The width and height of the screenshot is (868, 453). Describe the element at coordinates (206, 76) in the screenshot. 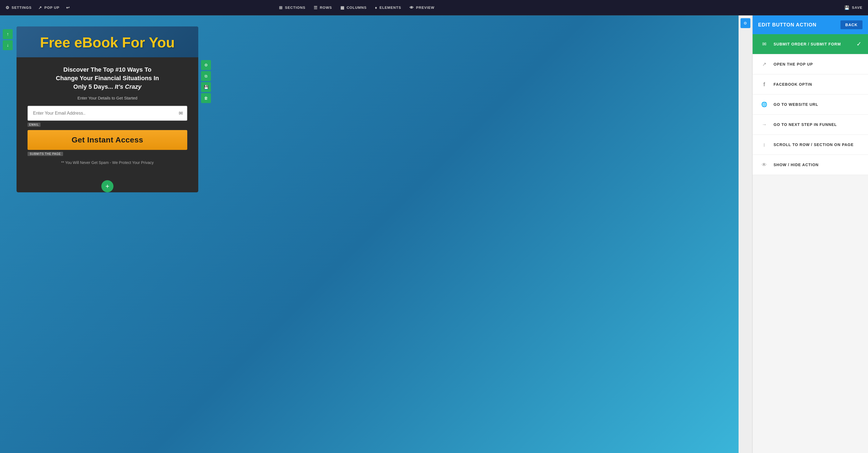

I see `copy-action-button: ⧉` at that location.